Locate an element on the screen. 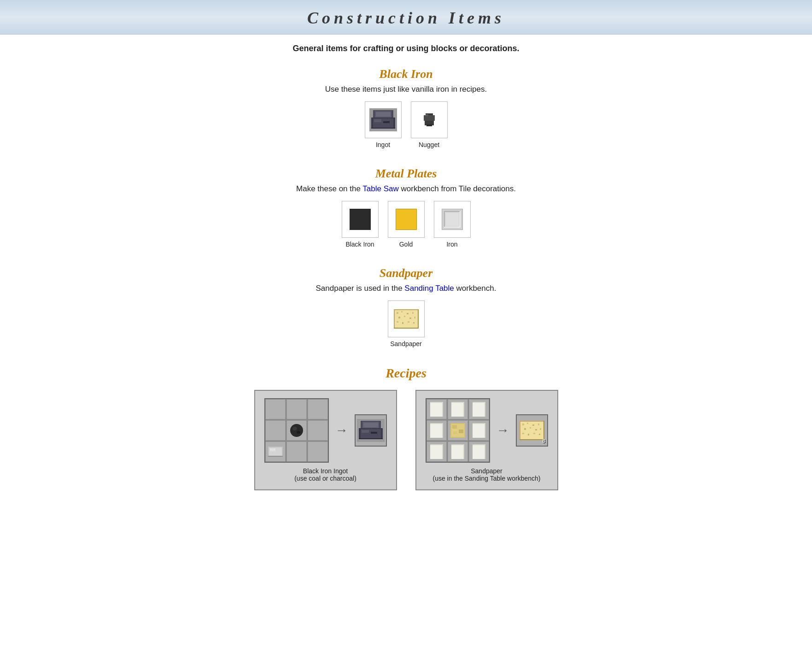 Image resolution: width=812 pixels, height=665 pixels. metal-plates-title: Metal Plates is located at coordinates (406, 174).